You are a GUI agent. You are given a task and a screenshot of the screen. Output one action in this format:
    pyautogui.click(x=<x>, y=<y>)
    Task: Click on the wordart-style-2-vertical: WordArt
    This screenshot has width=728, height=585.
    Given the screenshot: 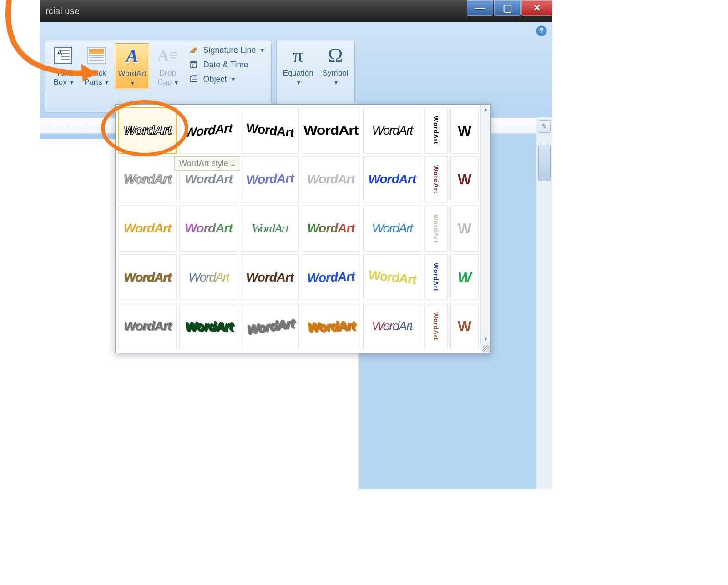 What is the action you would take?
    pyautogui.click(x=436, y=180)
    